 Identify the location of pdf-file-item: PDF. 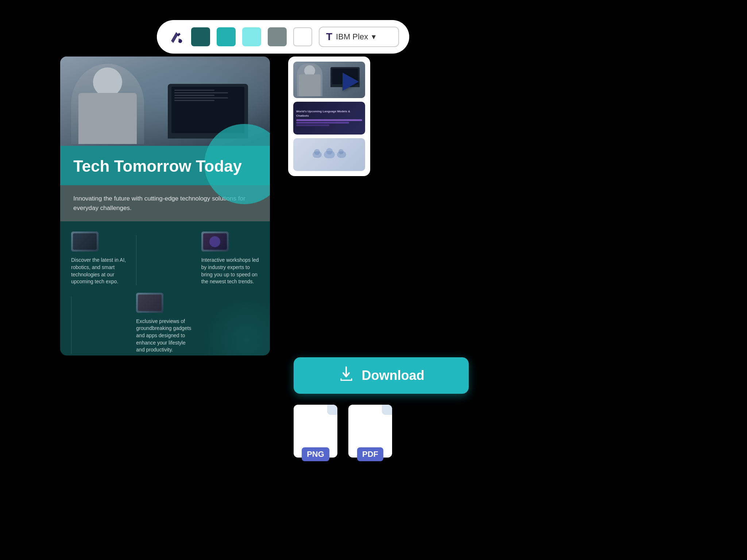
(370, 431).